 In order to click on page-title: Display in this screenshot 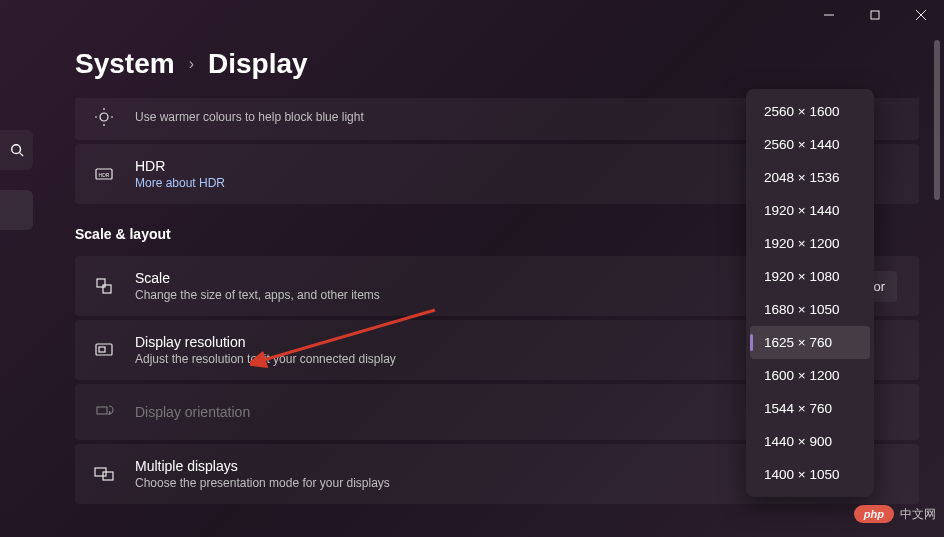, I will do `click(258, 64)`.